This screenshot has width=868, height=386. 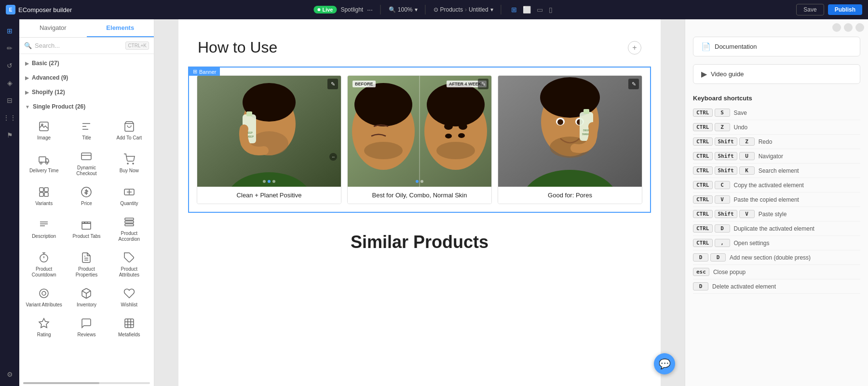 What do you see at coordinates (10, 31) in the screenshot?
I see `icon-bar-home: ⊞` at bounding box center [10, 31].